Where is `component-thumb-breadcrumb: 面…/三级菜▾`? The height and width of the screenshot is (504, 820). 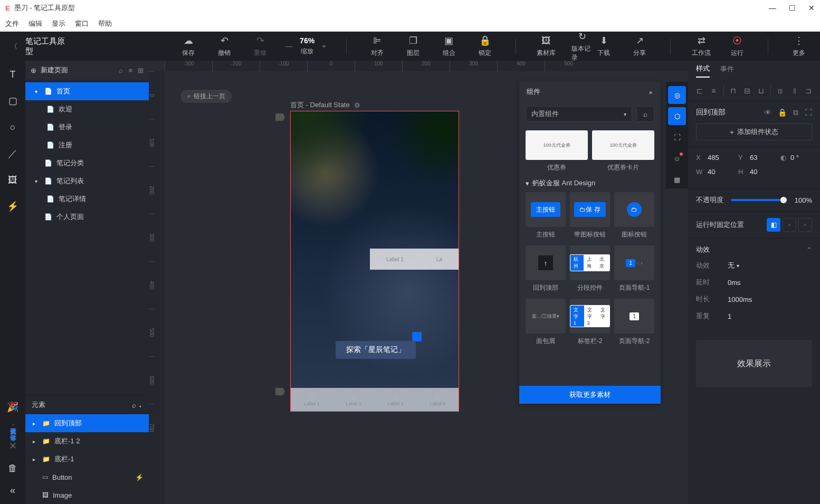
component-thumb-breadcrumb: 面…/三级菜▾ is located at coordinates (546, 316).